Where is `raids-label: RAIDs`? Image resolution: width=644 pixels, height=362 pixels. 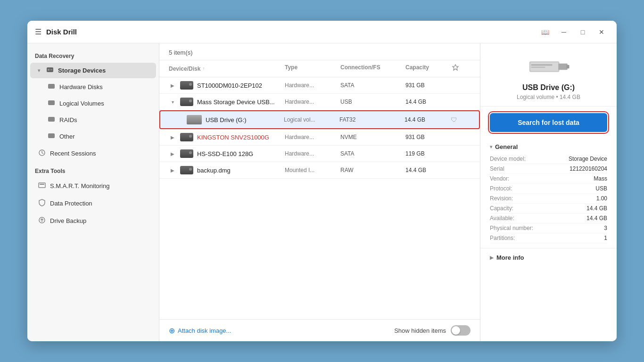 raids-label: RAIDs is located at coordinates (68, 120).